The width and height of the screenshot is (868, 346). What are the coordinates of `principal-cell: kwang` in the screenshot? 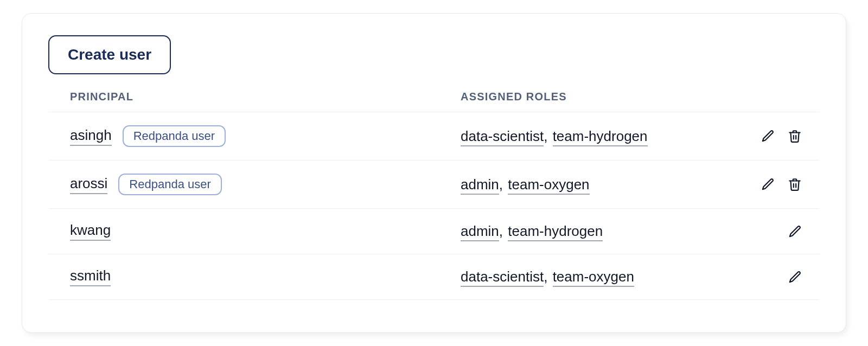 It's located at (265, 231).